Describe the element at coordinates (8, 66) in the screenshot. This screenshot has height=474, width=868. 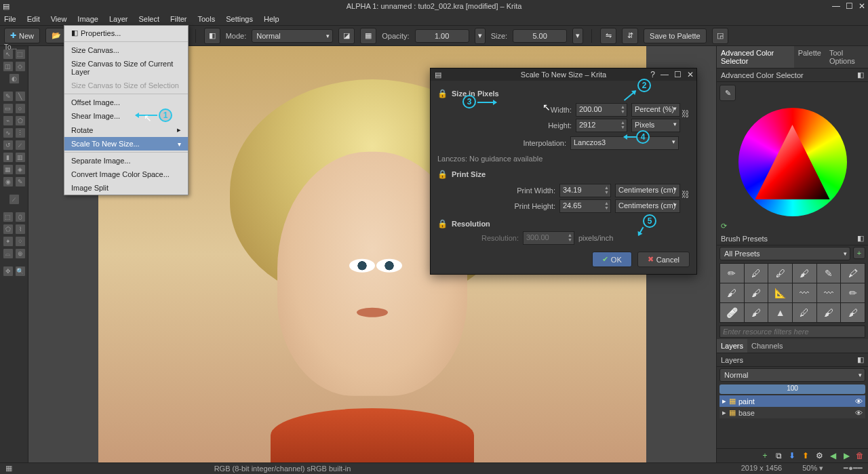
I see `crop-tool: ◫` at that location.